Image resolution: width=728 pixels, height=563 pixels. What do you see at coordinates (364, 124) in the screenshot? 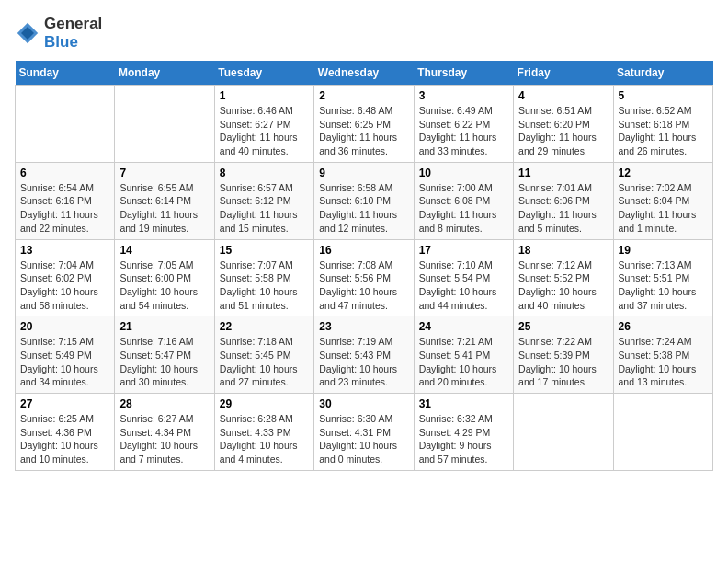
I see `week-row-1: 1Sunrise: 6:46 AM Sunset: 6:27 PM Daylig…` at bounding box center [364, 124].